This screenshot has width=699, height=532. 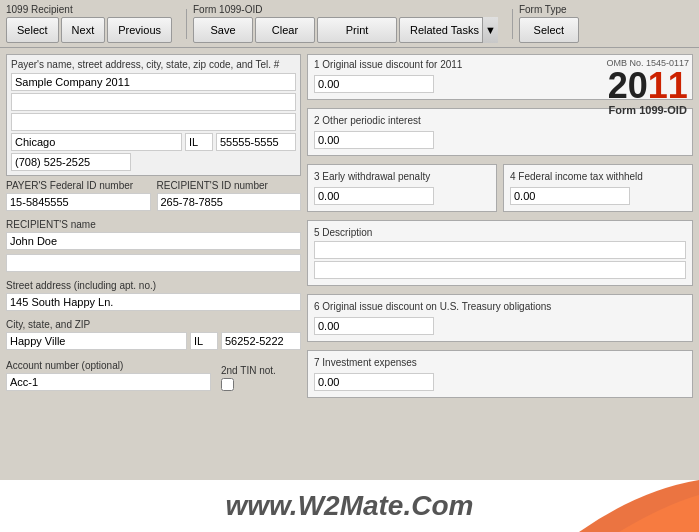 I want to click on clear-button: Clear, so click(x=285, y=30).